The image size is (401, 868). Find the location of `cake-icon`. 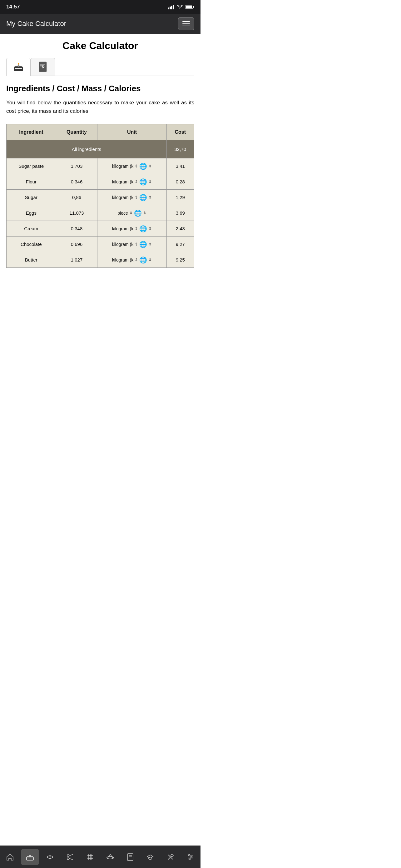

cake-icon is located at coordinates (18, 67).